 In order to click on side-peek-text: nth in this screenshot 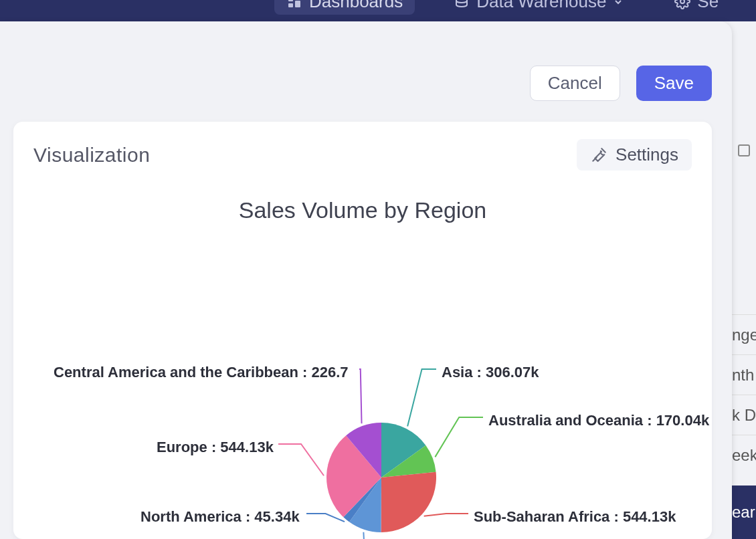, I will do `click(744, 374)`.